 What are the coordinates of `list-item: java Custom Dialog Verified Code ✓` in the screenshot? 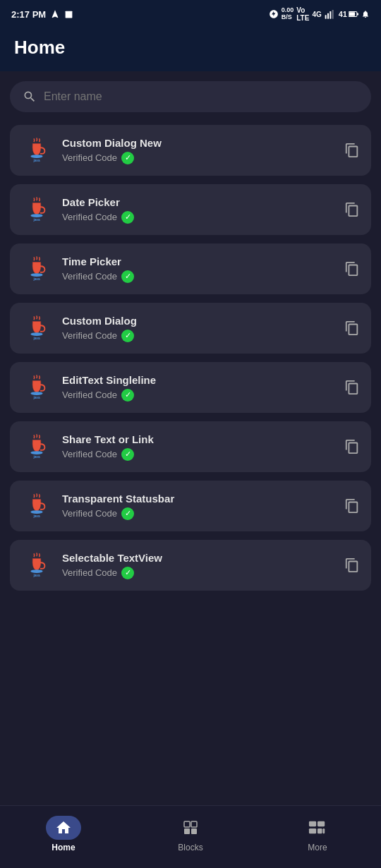 It's located at (190, 328).